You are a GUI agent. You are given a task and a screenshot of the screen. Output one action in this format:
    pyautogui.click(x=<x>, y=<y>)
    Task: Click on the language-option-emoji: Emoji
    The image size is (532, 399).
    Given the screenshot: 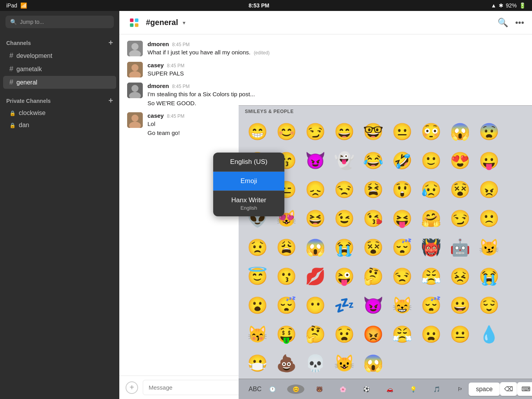 What is the action you would take?
    pyautogui.click(x=249, y=182)
    